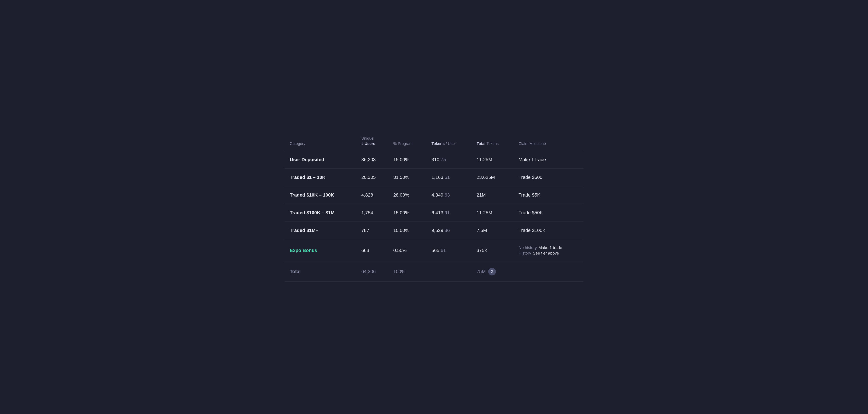 This screenshot has height=414, width=868. What do you see at coordinates (320, 141) in the screenshot?
I see `header-category: Category` at bounding box center [320, 141].